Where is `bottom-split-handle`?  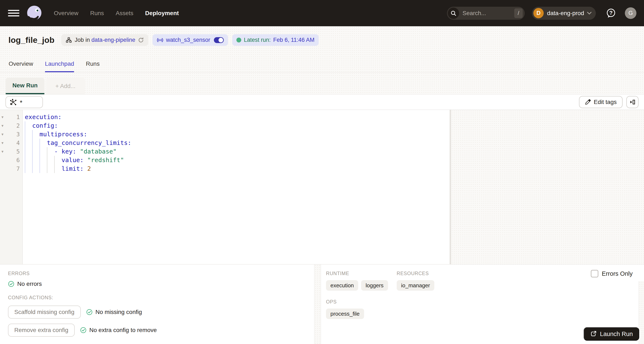
bottom-split-handle is located at coordinates (318, 304).